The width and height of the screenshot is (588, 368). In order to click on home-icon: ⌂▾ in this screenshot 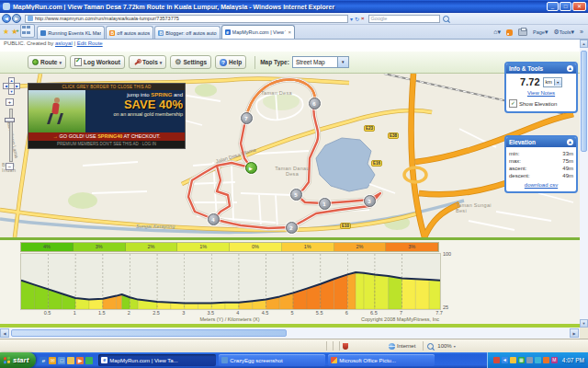, I will do `click(497, 32)`.